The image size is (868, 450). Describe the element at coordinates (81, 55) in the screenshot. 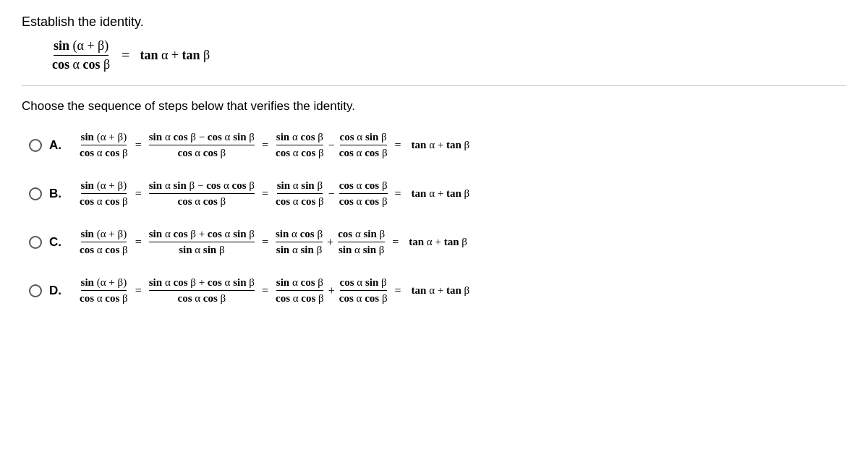

I see `main-fraction: sin (α + β) cos α cos β` at that location.